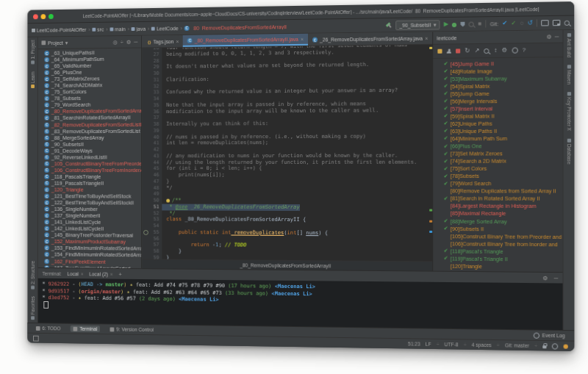 This screenshot has width=588, height=374. I want to click on zoom-window-button, so click(51, 16).